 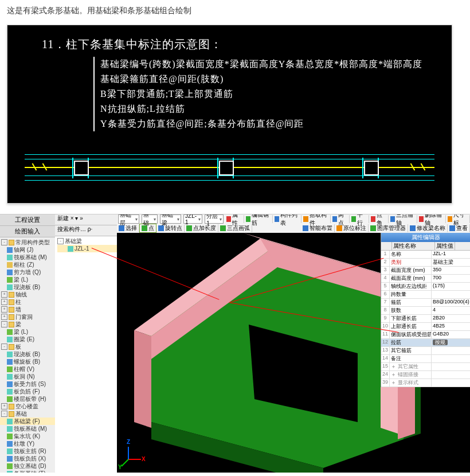 What do you see at coordinates (28, 444) in the screenshot?
I see `nav-item: 柱墩 (Y)` at bounding box center [28, 444].